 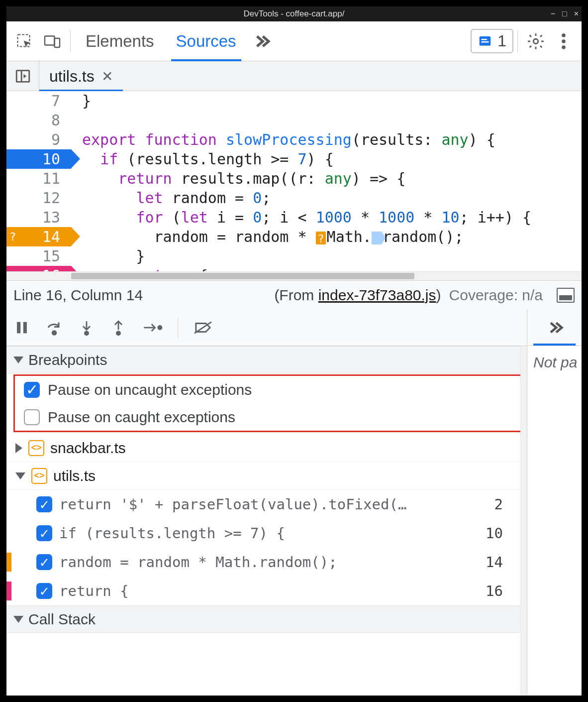 What do you see at coordinates (39, 101) in the screenshot?
I see `line-number: 7` at bounding box center [39, 101].